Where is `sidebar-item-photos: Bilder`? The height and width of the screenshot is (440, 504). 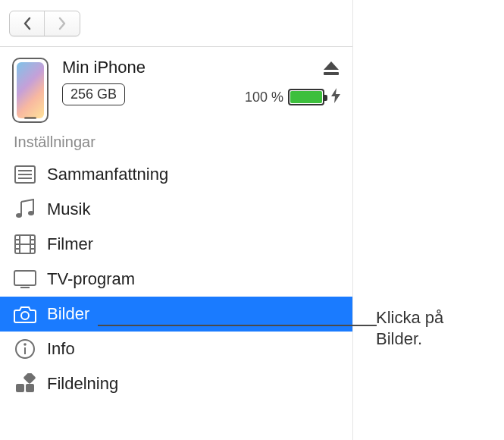
sidebar-item-photos: Bilder is located at coordinates (176, 314).